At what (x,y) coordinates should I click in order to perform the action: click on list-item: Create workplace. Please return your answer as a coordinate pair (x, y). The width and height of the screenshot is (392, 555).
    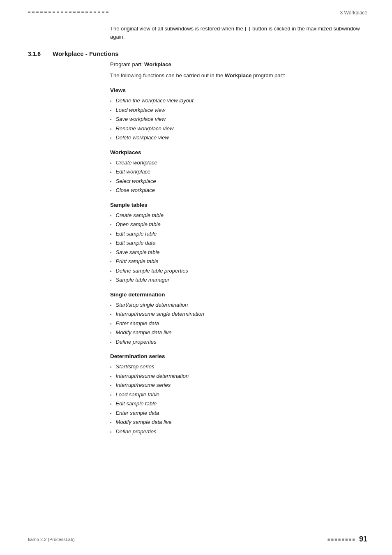
    Looking at the image, I should click on (239, 163).